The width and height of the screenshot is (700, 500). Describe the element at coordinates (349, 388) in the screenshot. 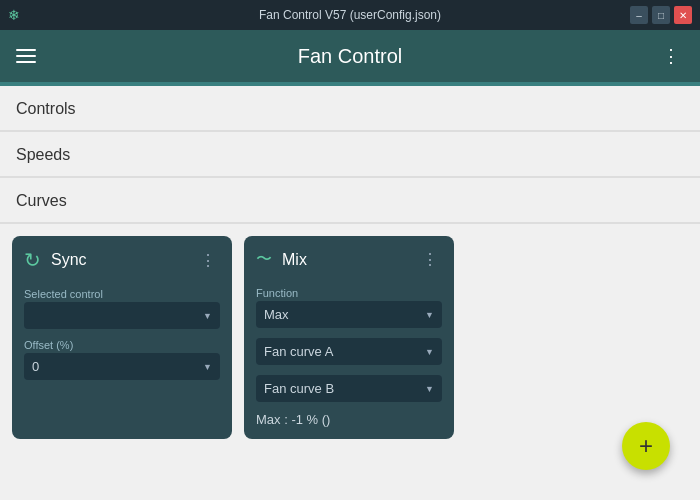

I see `fan-curve-b-field: Fan curve B` at that location.